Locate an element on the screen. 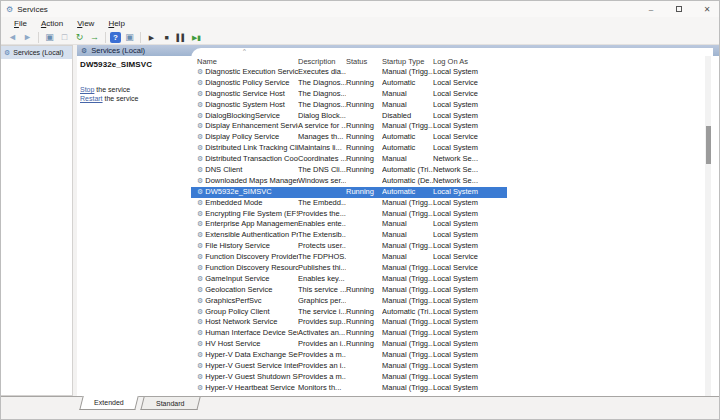  window-title: Services is located at coordinates (32, 10).